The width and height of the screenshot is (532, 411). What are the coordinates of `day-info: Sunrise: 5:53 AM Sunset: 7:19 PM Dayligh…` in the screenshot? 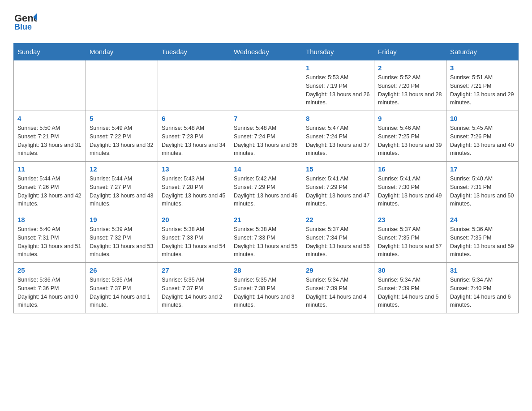 It's located at (338, 90).